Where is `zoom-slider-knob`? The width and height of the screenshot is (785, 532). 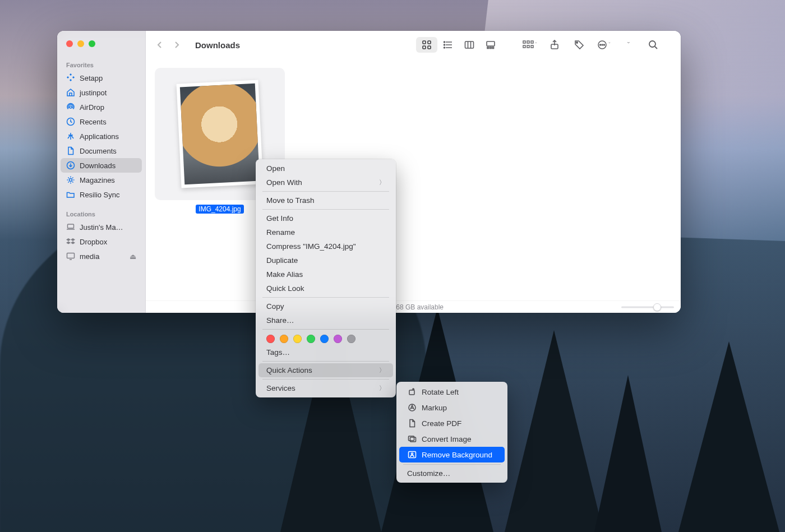 zoom-slider-knob is located at coordinates (657, 307).